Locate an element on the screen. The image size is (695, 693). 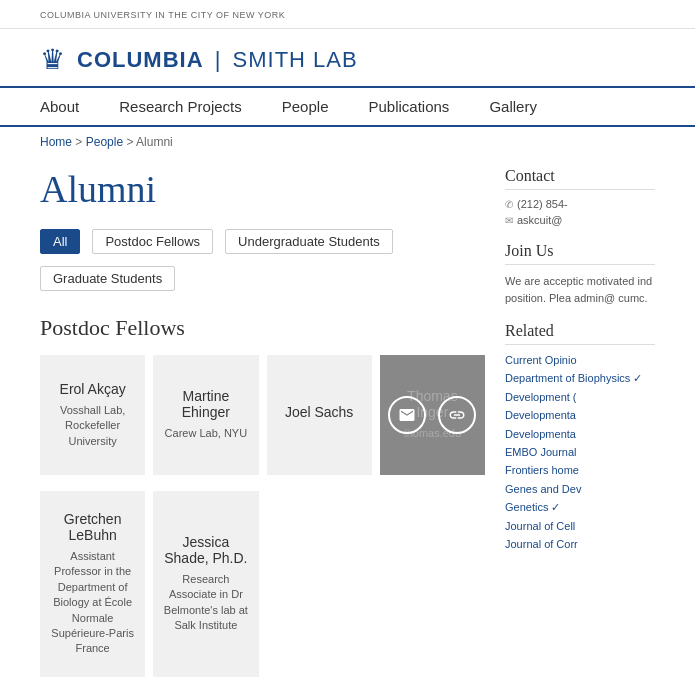
related-link-3: Developmenta is located at coordinates (580, 416).